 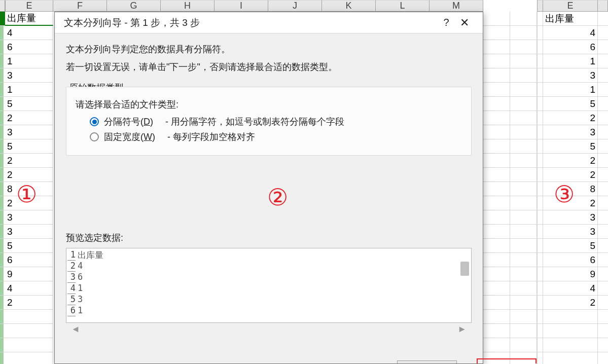 I want to click on scroll-right-icon: ►, so click(x=462, y=330).